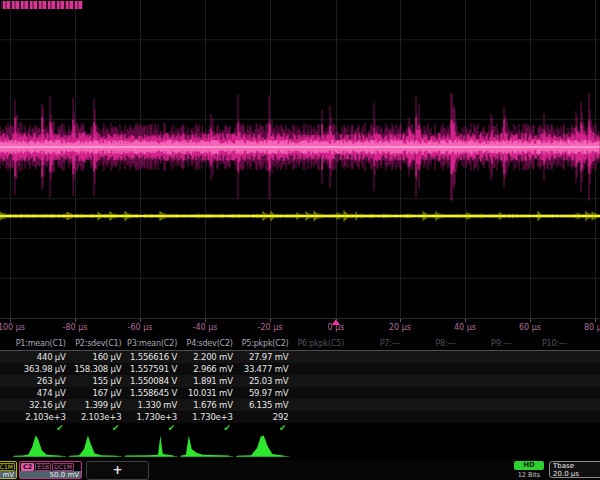  I want to click on time-axis-label: -60 µs, so click(140, 328).